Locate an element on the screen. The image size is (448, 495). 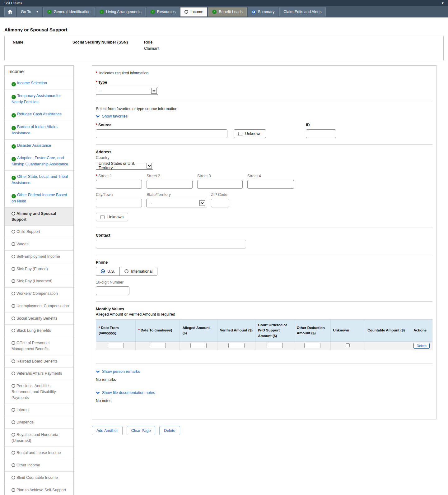
sidebar-item-office-of-personnel-management-benefits: Office of Personnel Management Benefits is located at coordinates (39, 346).